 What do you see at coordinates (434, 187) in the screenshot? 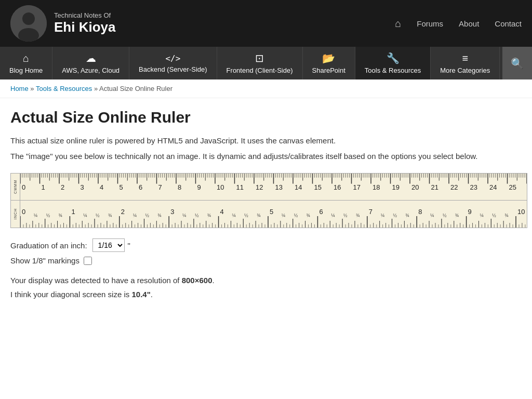
I see `svg-text: 21` at bounding box center [434, 187].